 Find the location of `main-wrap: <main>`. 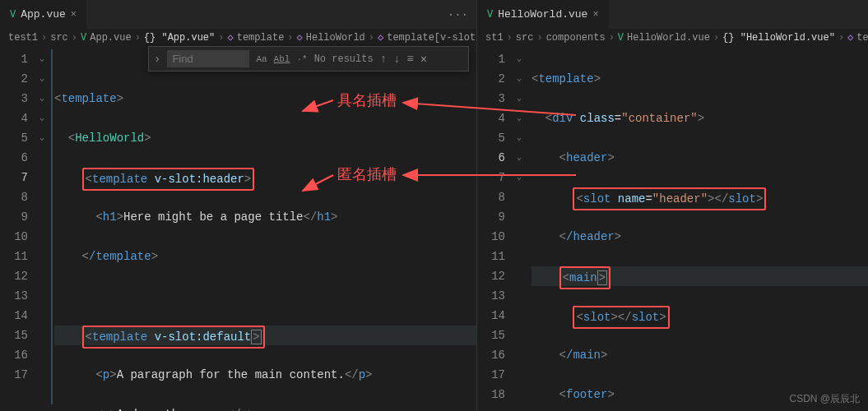

main-wrap: <main> is located at coordinates (585, 278).